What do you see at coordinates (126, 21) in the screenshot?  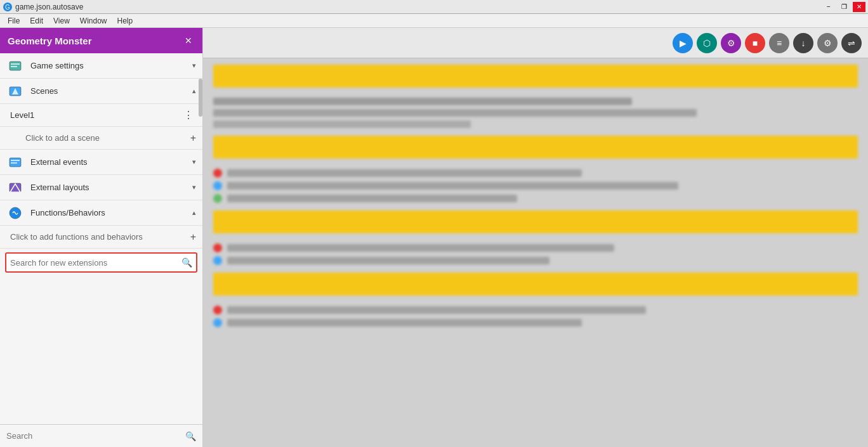 I see `menu-help: Help` at bounding box center [126, 21].